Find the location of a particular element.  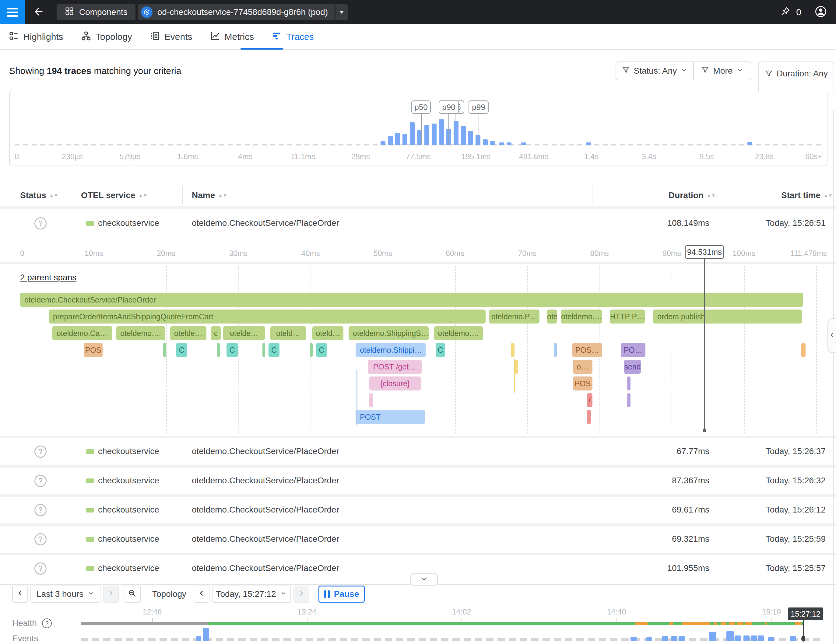

pause-button: Pause is located at coordinates (341, 594).